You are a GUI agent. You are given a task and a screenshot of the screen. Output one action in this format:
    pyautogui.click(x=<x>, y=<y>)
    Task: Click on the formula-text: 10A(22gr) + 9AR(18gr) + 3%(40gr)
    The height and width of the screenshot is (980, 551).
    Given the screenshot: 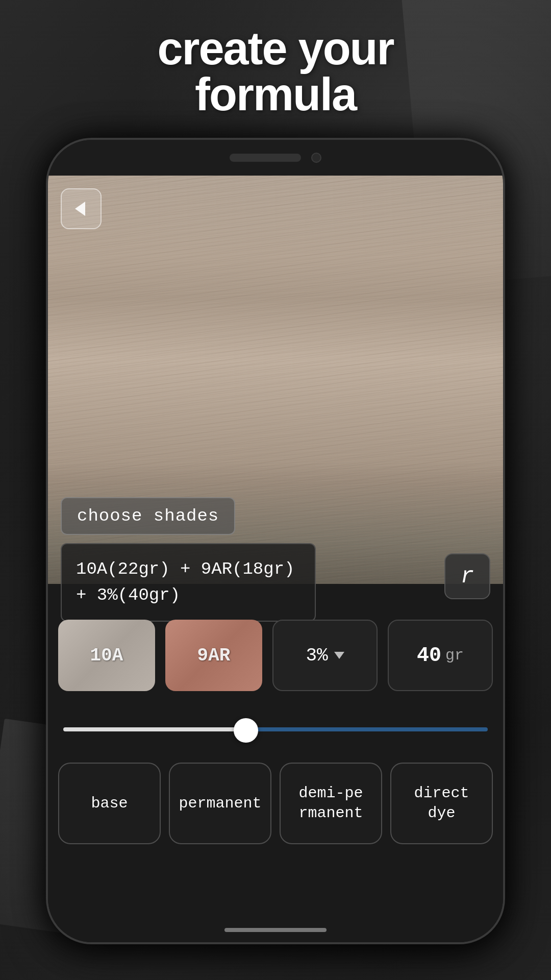 What is the action you would take?
    pyautogui.click(x=185, y=582)
    